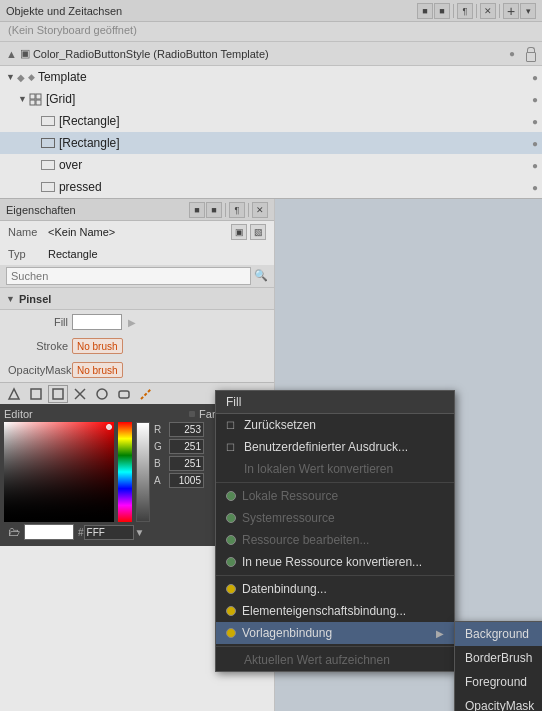  Describe the element at coordinates (271, 121) in the screenshot. I see `tree-item-rect1: ▼ [Rectangle] ●` at that location.